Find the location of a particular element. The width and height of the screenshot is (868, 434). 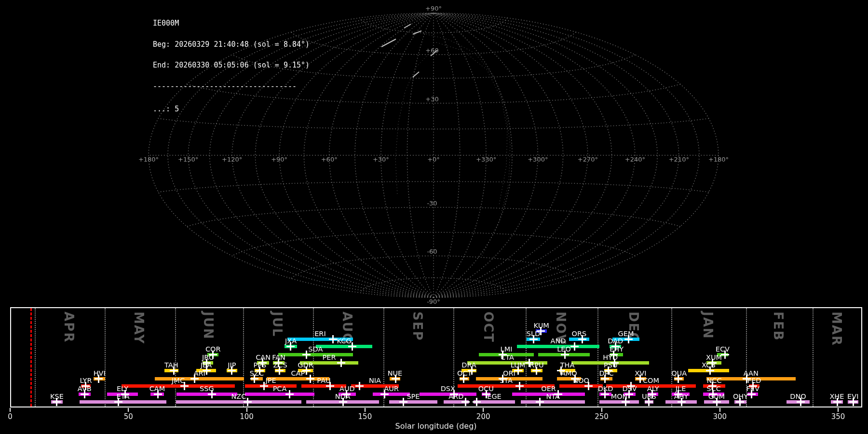

shower-code-label: DNO is located at coordinates (798, 396).